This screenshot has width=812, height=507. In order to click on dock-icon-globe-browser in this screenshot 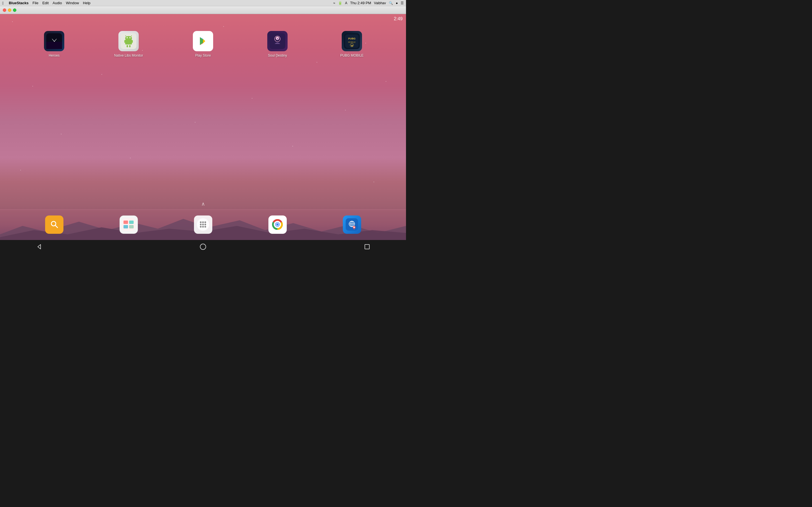, I will do `click(352, 225)`.